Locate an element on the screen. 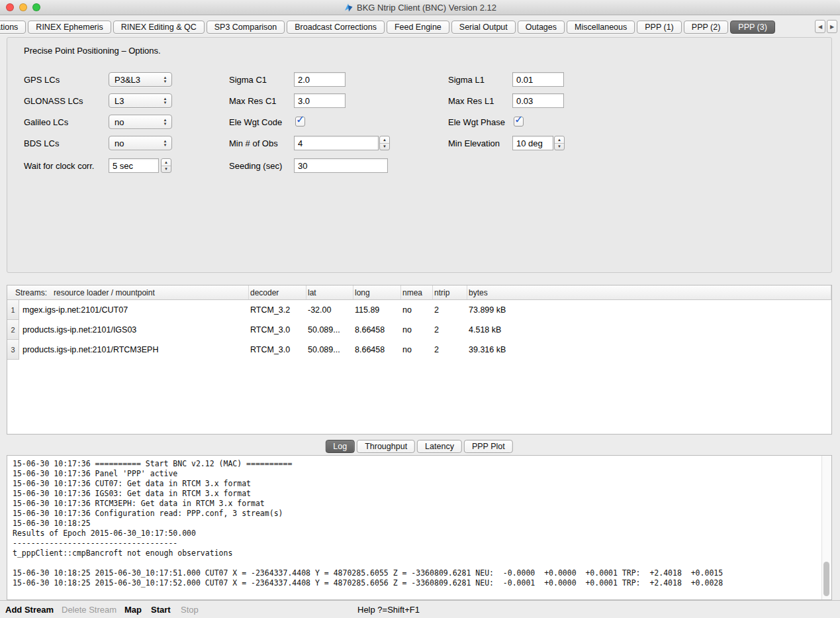  tab-ppp-1: PPP (1) is located at coordinates (659, 27).